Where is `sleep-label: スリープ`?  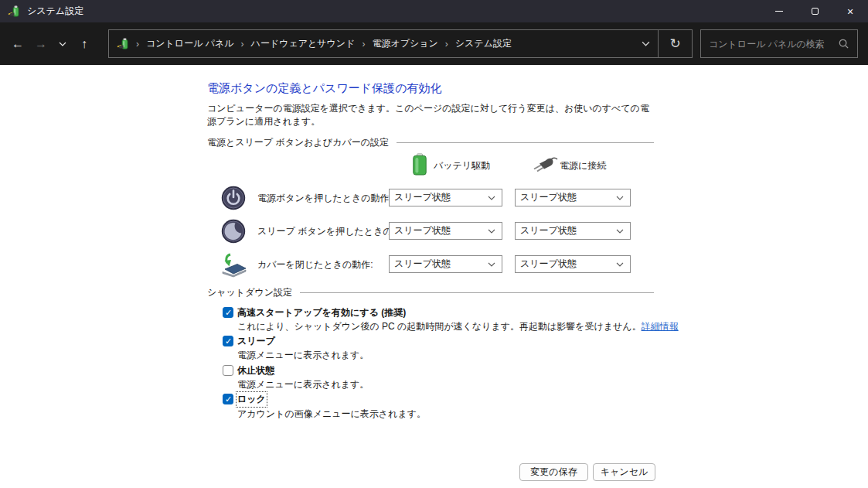 sleep-label: スリープ is located at coordinates (257, 342).